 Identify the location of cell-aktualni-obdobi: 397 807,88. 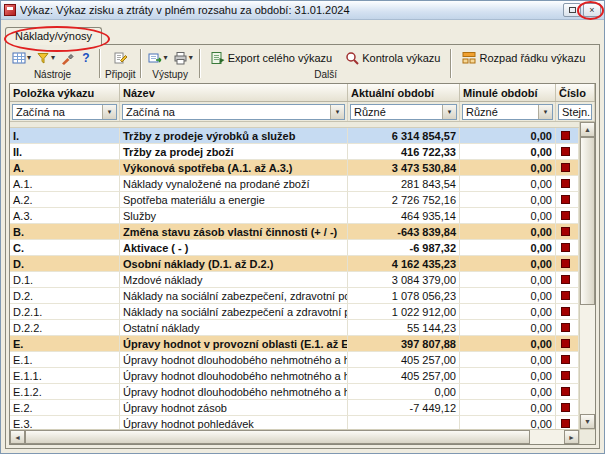
(404, 344).